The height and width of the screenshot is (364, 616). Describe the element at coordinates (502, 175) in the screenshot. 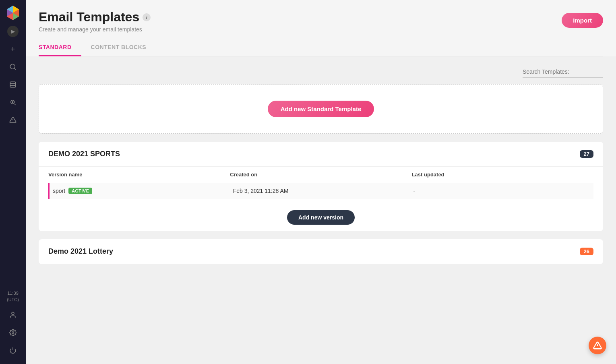

I see `col-last-updated: Last updated` at that location.